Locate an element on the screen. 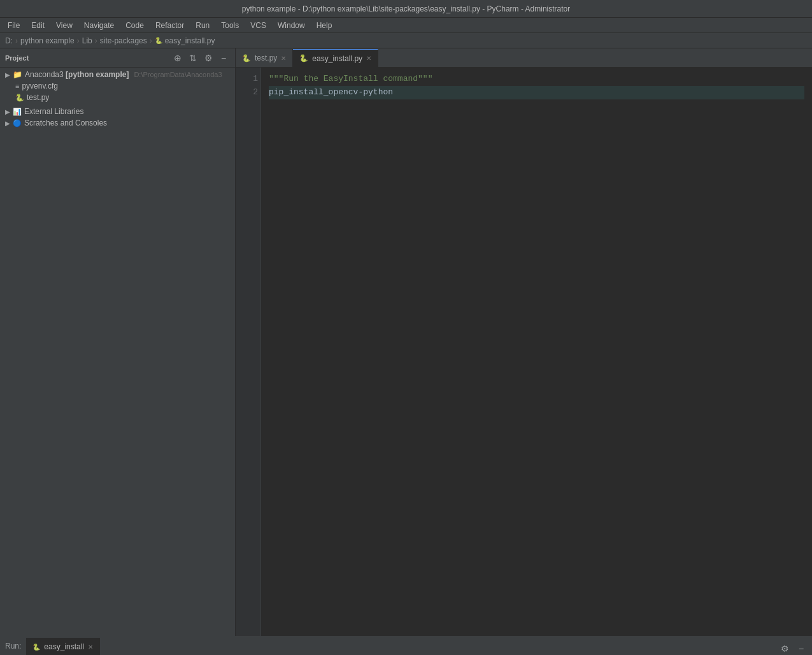  menu-vcs: VCS is located at coordinates (259, 25).